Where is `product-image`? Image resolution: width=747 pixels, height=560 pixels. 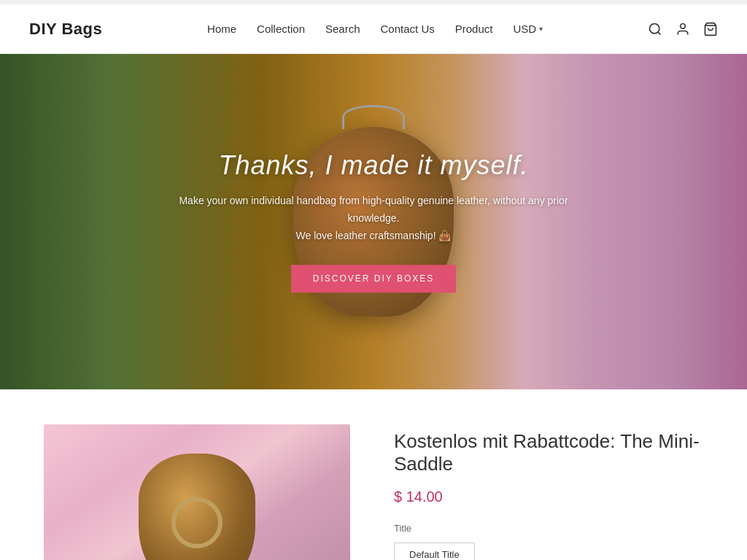
product-image is located at coordinates (197, 492).